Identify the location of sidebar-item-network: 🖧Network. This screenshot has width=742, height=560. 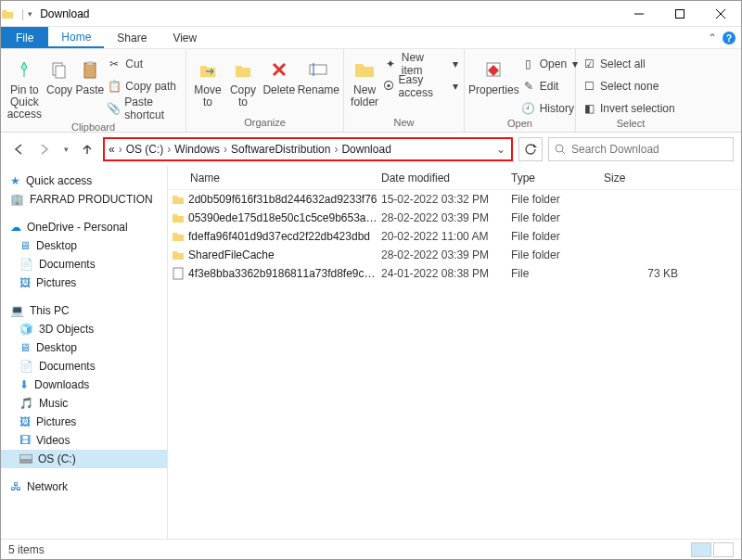
(83, 487).